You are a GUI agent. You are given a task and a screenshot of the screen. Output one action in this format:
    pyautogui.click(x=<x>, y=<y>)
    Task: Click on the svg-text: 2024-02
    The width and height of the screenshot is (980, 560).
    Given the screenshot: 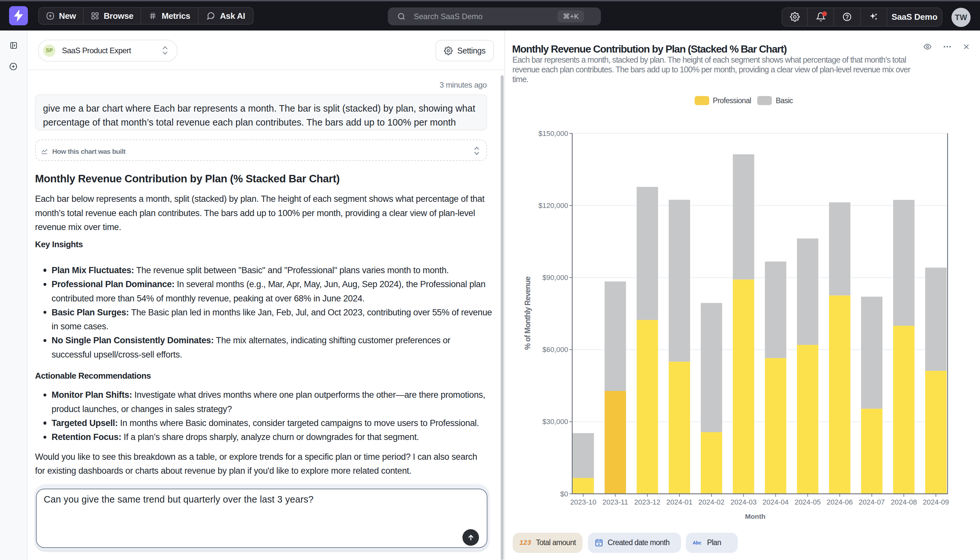 What is the action you would take?
    pyautogui.click(x=712, y=502)
    